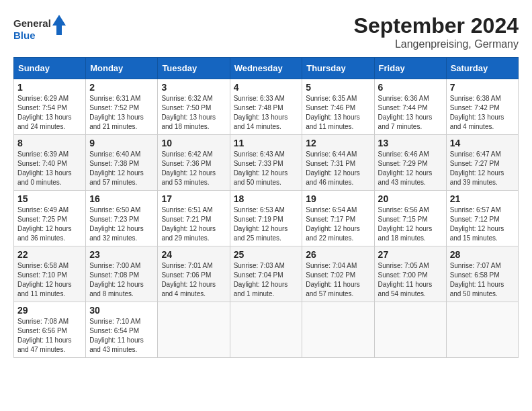  Describe the element at coordinates (410, 219) in the screenshot. I see `calendar-day: 20Sunrise: 6:56 AM Sunset: 7:15 PM Dayli…` at that location.